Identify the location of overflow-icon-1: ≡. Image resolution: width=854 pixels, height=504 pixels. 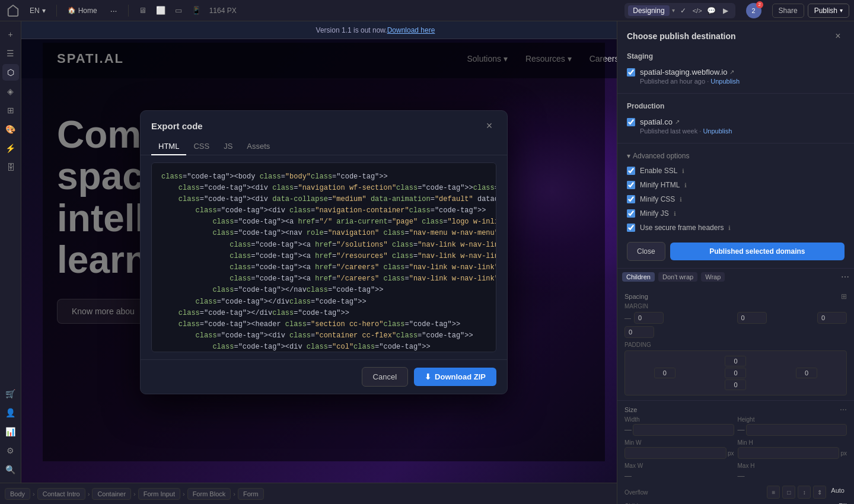
(773, 492).